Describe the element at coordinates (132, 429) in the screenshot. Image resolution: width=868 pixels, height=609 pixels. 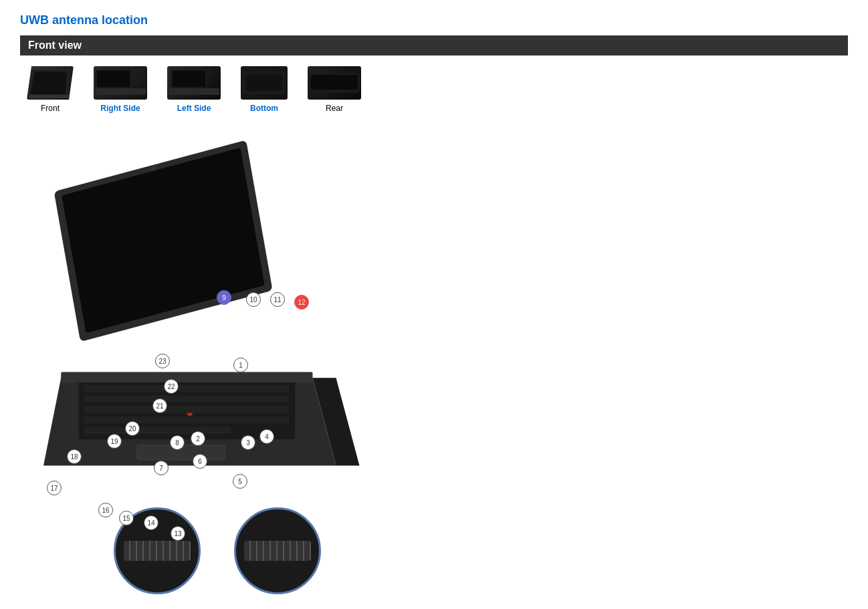
I see `badge-20: 20` at that location.